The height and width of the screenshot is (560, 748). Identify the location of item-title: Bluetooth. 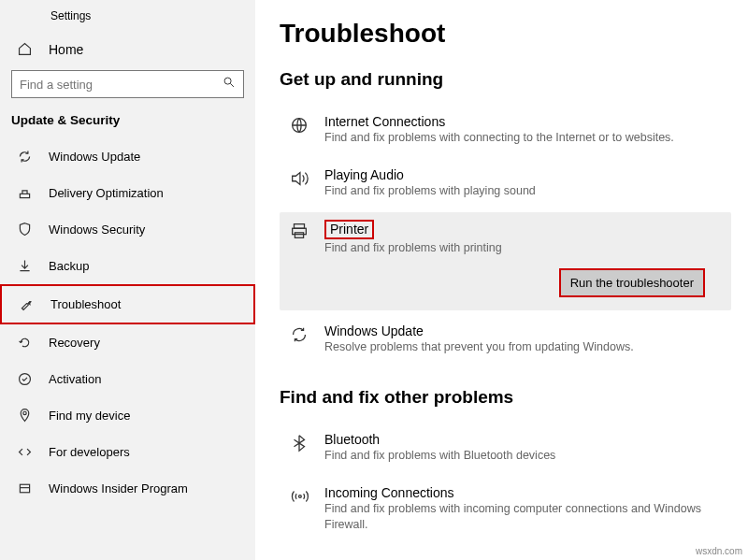
(524, 439).